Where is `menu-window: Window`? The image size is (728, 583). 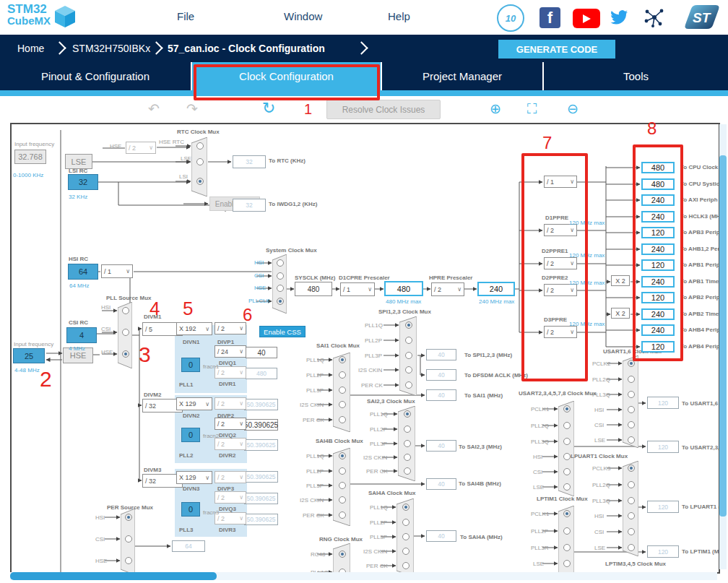
menu-window: Window is located at coordinates (303, 16).